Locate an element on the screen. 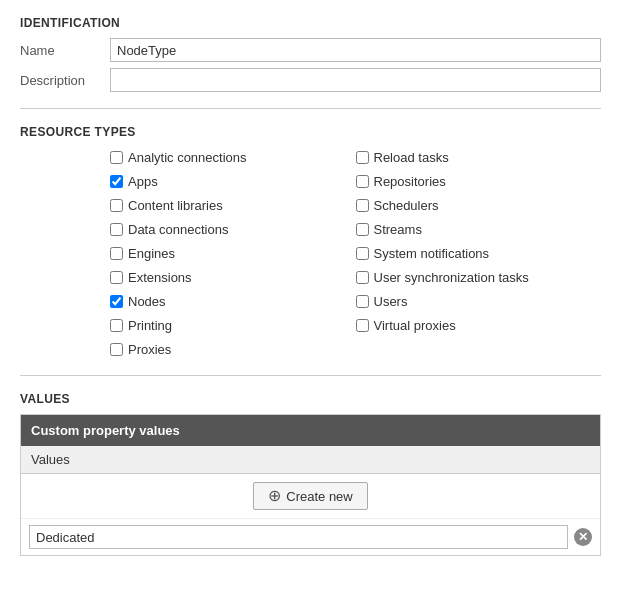 The image size is (621, 598). checkbox-label-reload_tasks: Reload tasks is located at coordinates (412, 158).